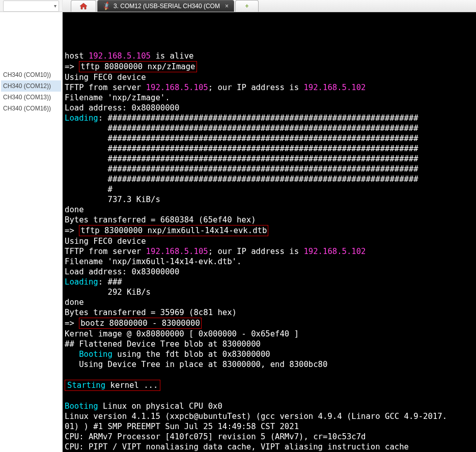 This screenshot has width=476, height=452. I want to click on chevron-down-icon: ▾, so click(55, 6).